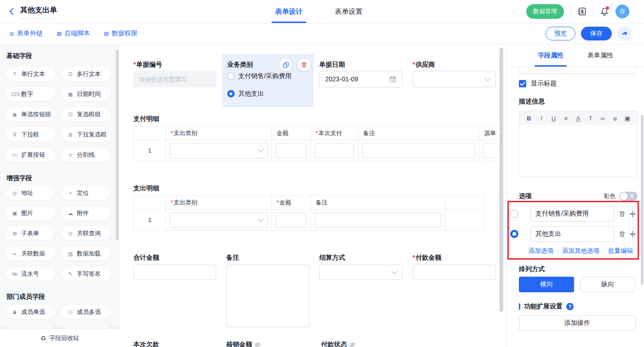 The image size is (644, 347). What do you see at coordinates (554, 119) in the screenshot?
I see `underline-icon: U` at bounding box center [554, 119].